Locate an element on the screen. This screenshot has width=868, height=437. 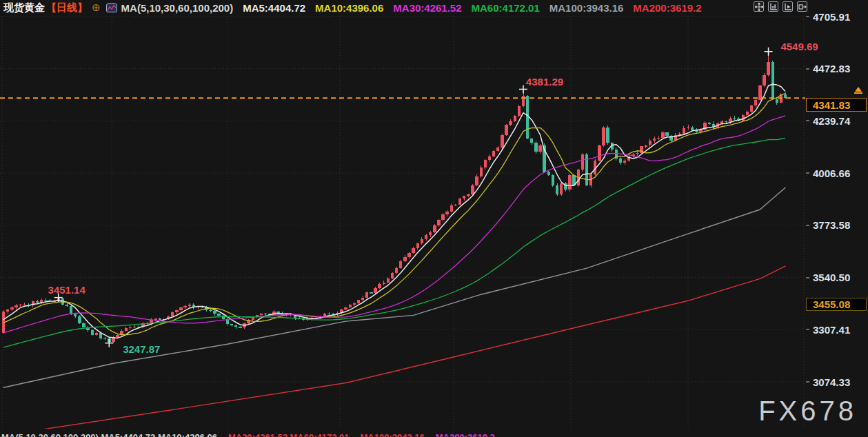
timeframe-label: 【日线】 is located at coordinates (67, 8).